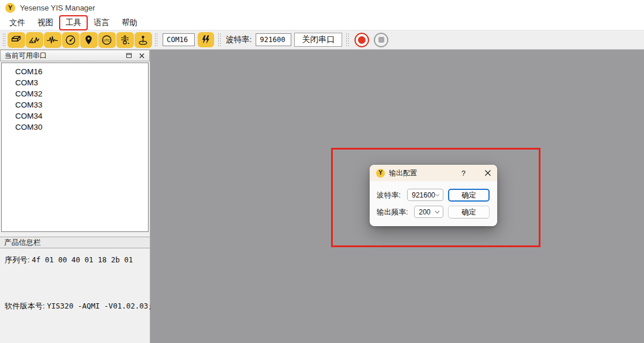  Describe the element at coordinates (429, 212) in the screenshot. I see `dialog-frequency-select: 200` at that location.